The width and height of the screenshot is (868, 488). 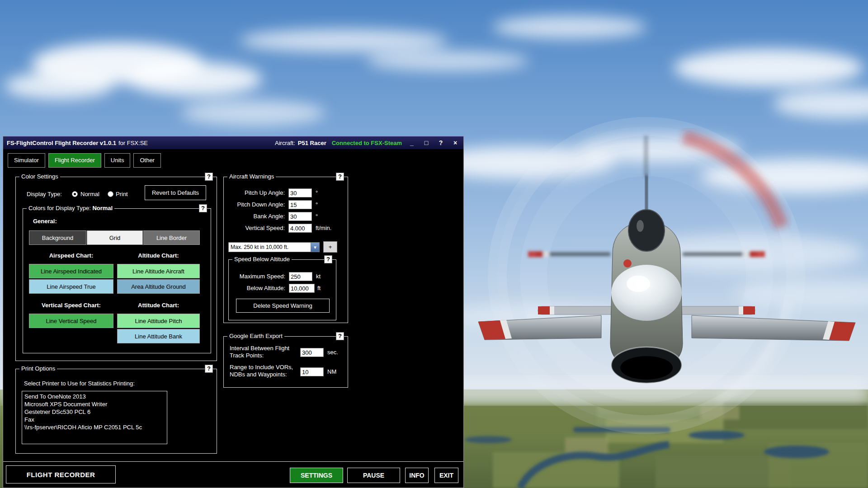 I want to click on tabbar: Simulator Flight Recorder Units Other, so click(x=84, y=160).